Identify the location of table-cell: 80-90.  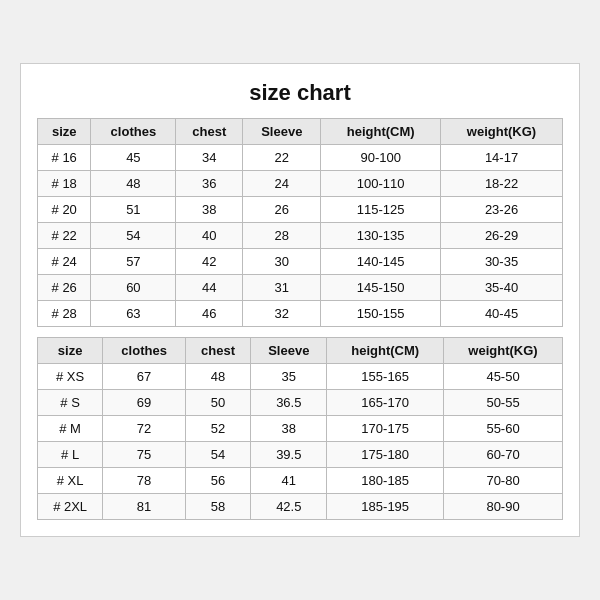
(504, 507).